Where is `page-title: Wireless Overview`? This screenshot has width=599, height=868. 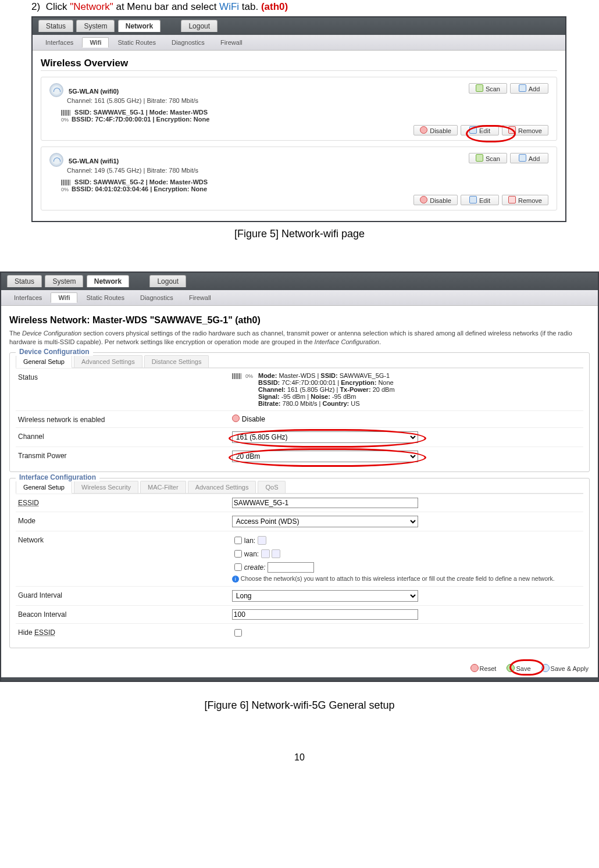
page-title: Wireless Overview is located at coordinates (299, 64).